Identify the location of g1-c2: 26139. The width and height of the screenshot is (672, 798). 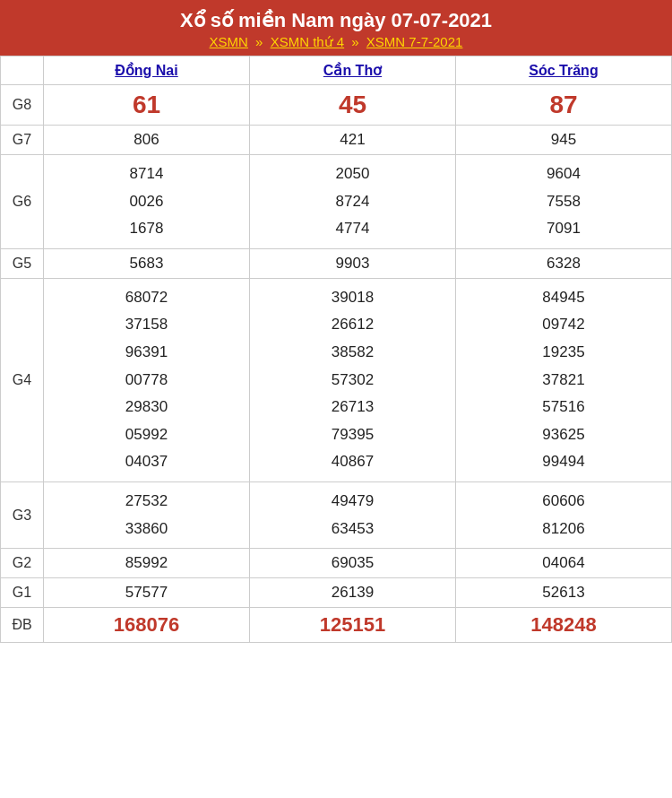
(353, 594).